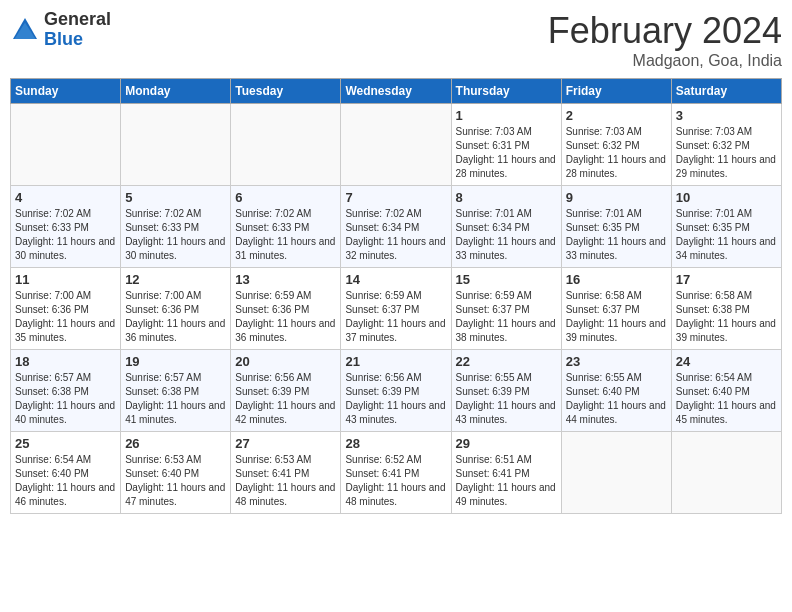 Image resolution: width=792 pixels, height=612 pixels. I want to click on day-info: Sunrise: 6:53 AMSunset: 6:41 PMDaylight:…, so click(286, 481).